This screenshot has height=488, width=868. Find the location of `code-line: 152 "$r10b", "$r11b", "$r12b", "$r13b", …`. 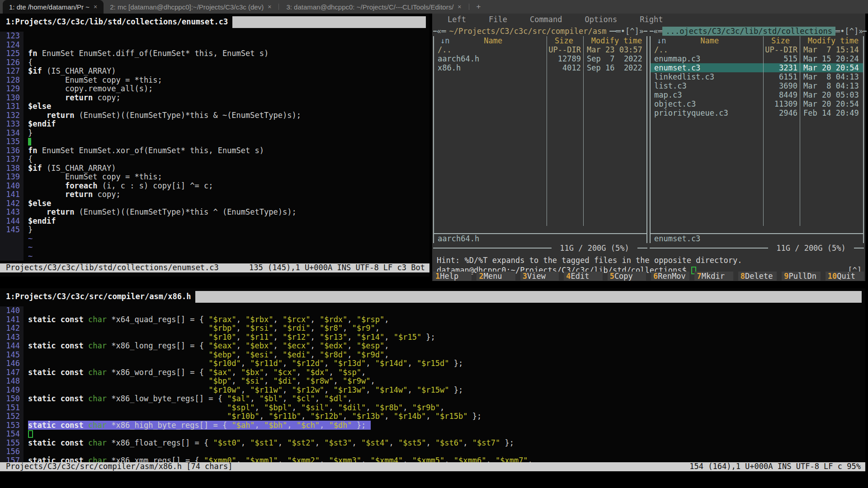

code-line: 152 "$r10b", "$r11b", "$r12b", "$r13b", … is located at coordinates (433, 417).